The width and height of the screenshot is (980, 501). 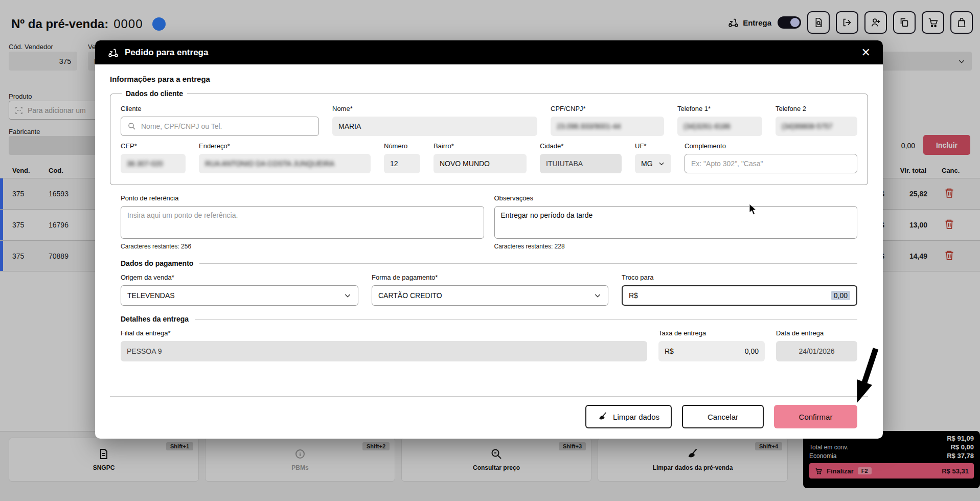 What do you see at coordinates (489, 157) in the screenshot?
I see `client-row-2: CEP* 38.307-020 Endereço* RUA ANTONIO DA…` at bounding box center [489, 157].